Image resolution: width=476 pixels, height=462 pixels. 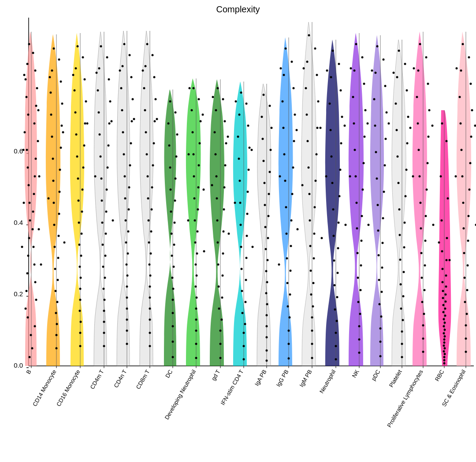 What do you see at coordinates (265, 225) in the screenshot?
I see `violin-IgA-PB` at bounding box center [265, 225].